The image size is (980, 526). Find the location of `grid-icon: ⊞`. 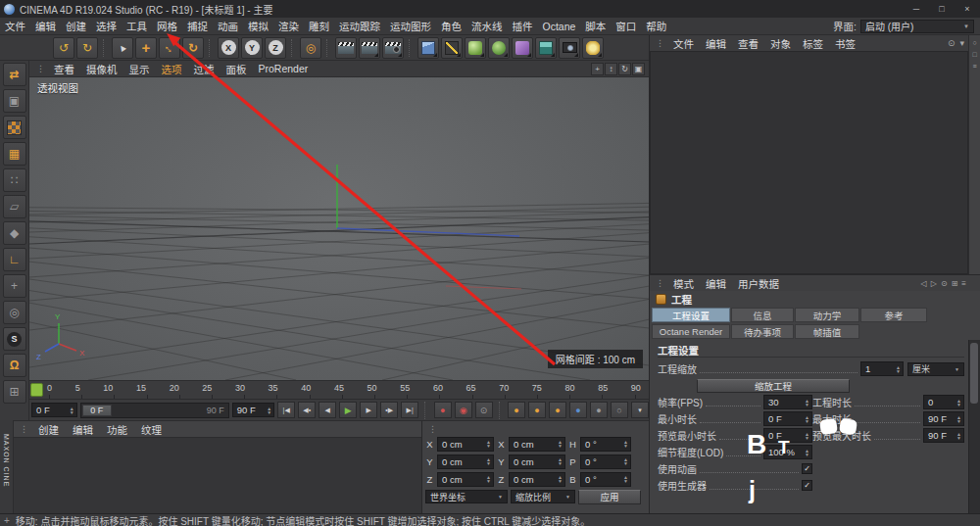

grid-icon: ⊞ is located at coordinates (955, 284).